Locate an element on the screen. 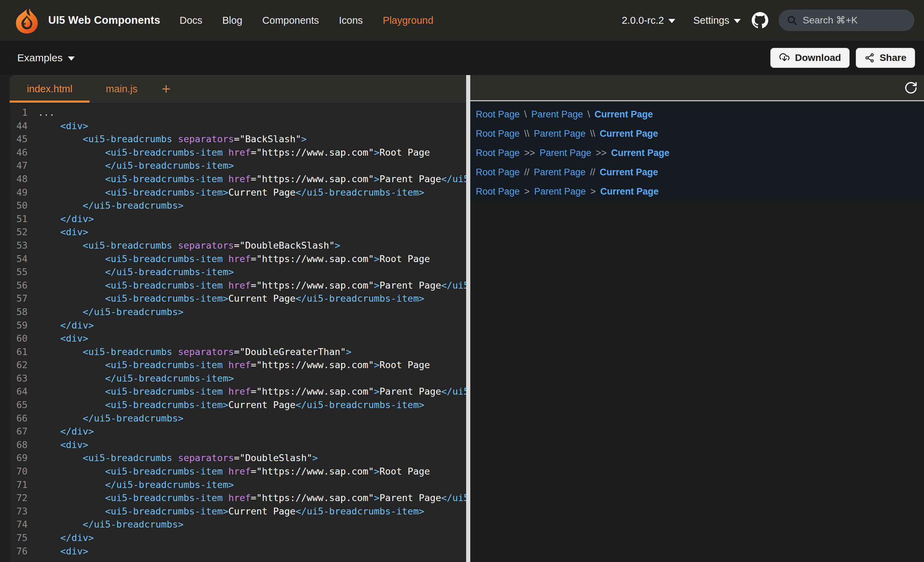 The height and width of the screenshot is (562, 924). refresh-icon is located at coordinates (911, 88).